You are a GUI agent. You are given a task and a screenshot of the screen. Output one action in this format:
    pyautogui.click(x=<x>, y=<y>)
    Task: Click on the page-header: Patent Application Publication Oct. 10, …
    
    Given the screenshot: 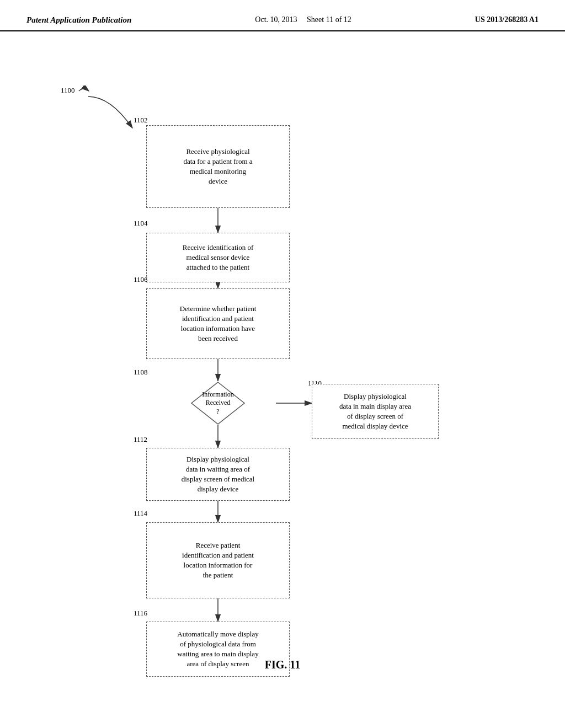 What is the action you would take?
    pyautogui.click(x=282, y=15)
    